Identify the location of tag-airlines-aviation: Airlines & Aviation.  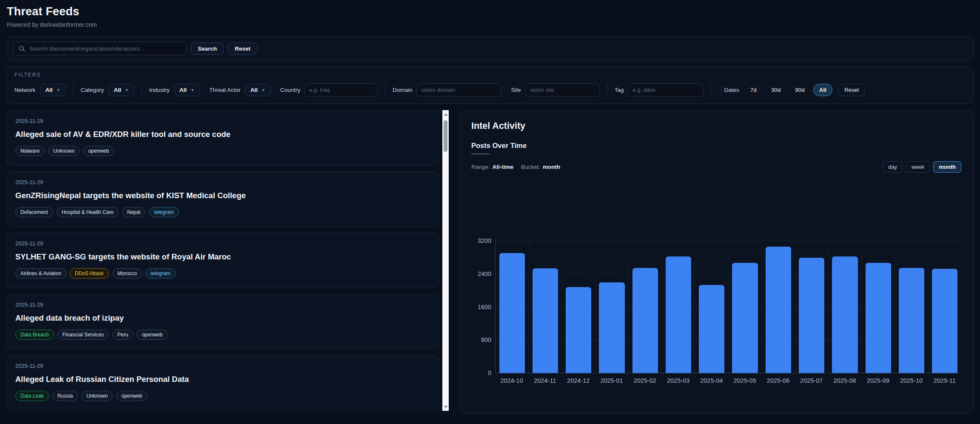
(41, 273).